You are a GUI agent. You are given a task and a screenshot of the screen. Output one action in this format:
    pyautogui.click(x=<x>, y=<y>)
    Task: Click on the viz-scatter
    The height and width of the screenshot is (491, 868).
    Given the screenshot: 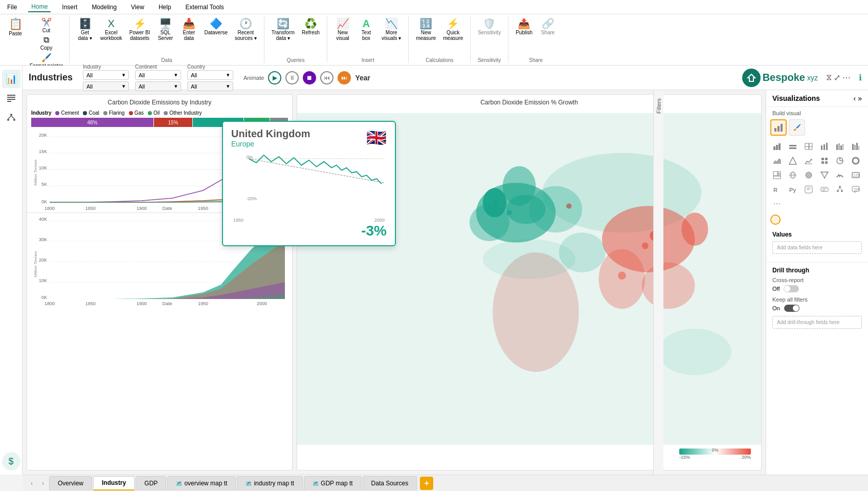 What is the action you would take?
    pyautogui.click(x=793, y=161)
    